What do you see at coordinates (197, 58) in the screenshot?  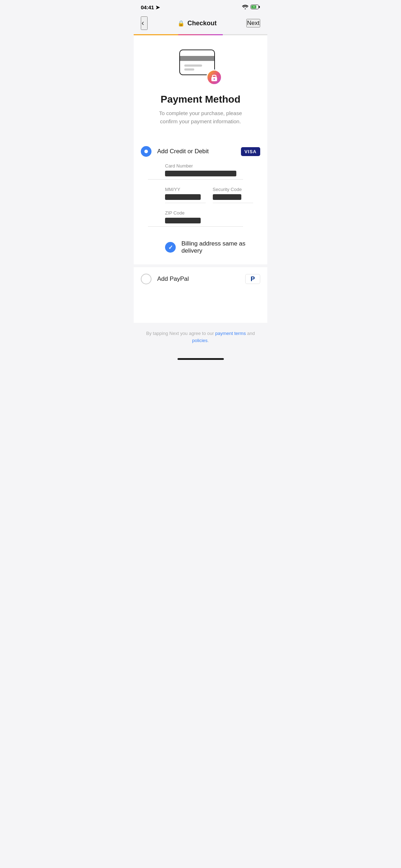 I see `card-stripe` at bounding box center [197, 58].